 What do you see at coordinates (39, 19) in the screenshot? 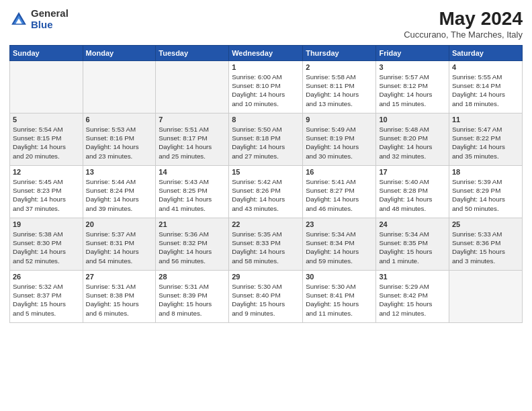
I see `logo: General Blue` at bounding box center [39, 19].